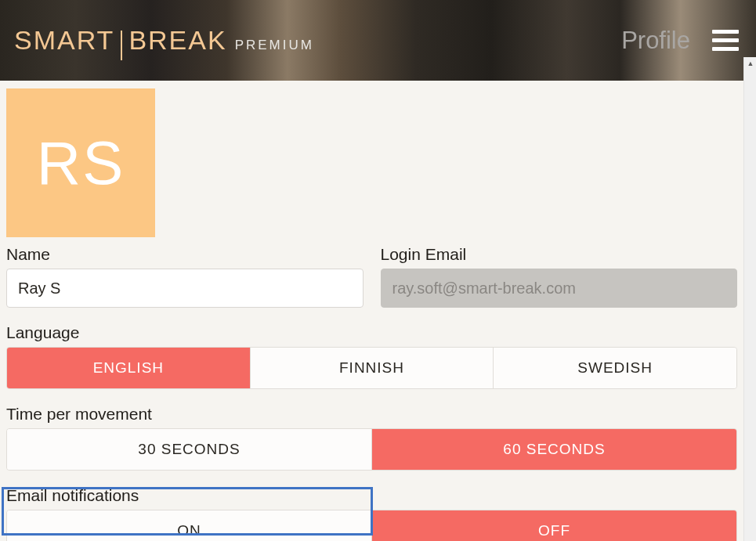  Describe the element at coordinates (190, 526) in the screenshot. I see `notifications-option-on: ON` at that location.